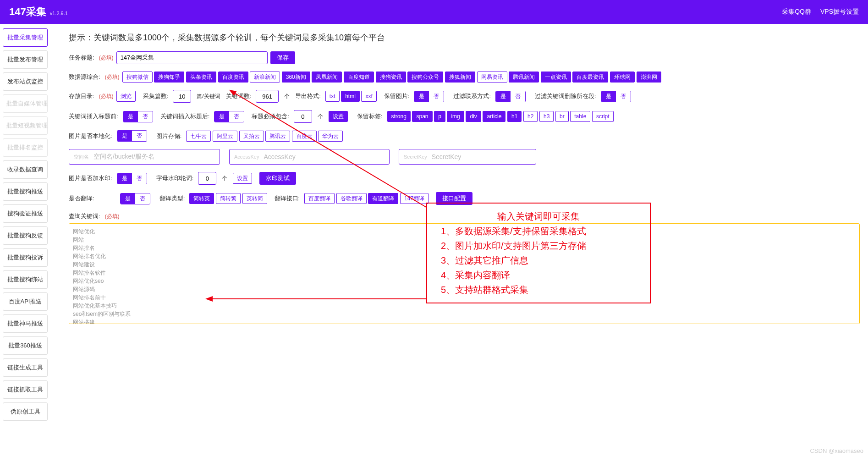 The width and height of the screenshot is (868, 457). Describe the element at coordinates (255, 198) in the screenshot. I see `trans-type-2: 英转简` at that location.